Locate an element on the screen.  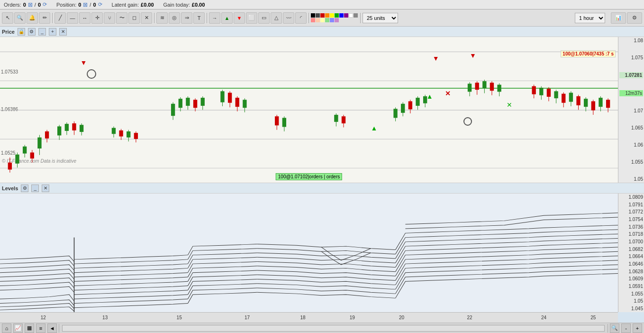
down-arrow-tool: ▼ is located at coordinates (239, 18).